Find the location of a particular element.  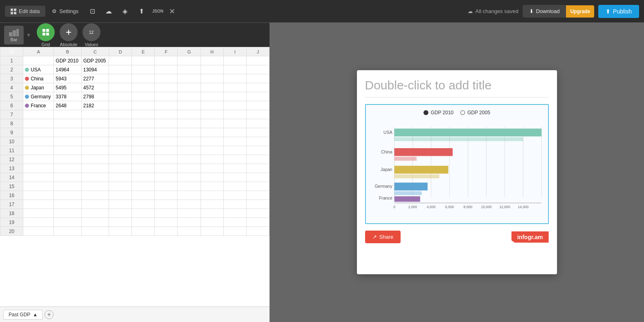

dropbox-icon-button: ◈ is located at coordinates (125, 11).